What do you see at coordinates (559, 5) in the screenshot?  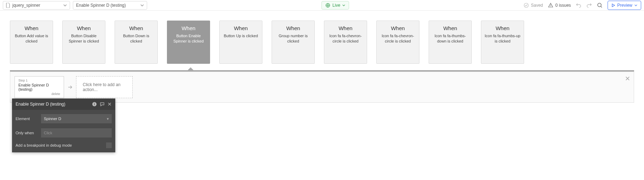 I see `issues-indicator: 0 issues` at bounding box center [559, 5].